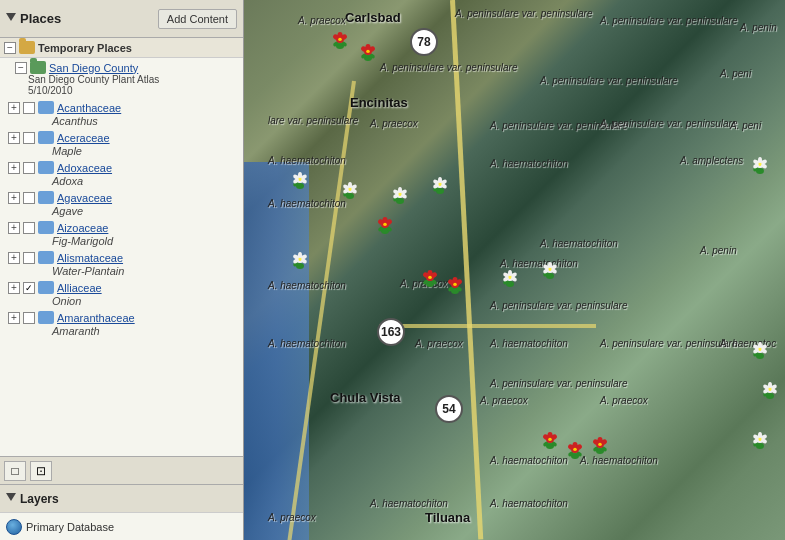 Image resolution: width=785 pixels, height=540 pixels. What do you see at coordinates (122, 316) in the screenshot?
I see `tree-node: +Amaranthaceae` at bounding box center [122, 316].